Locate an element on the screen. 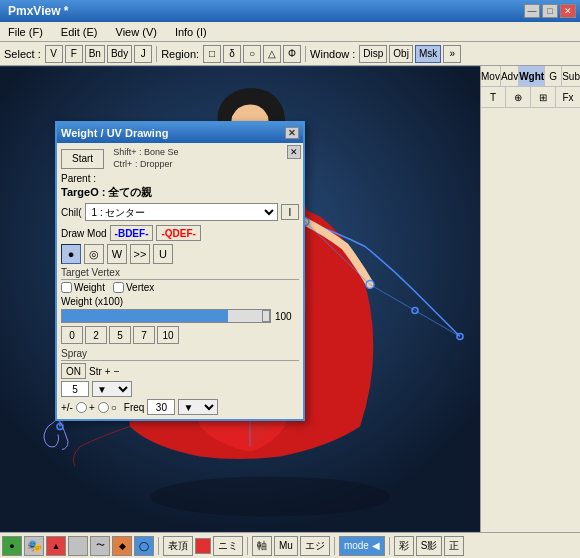 Image resolution: width=580 pixels, height=558 pixels. select-bn-button: Bn is located at coordinates (95, 54).